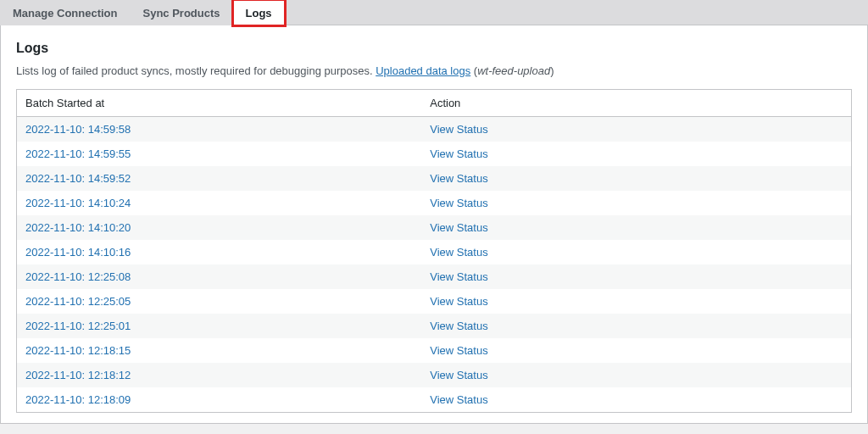 The width and height of the screenshot is (868, 434). Describe the element at coordinates (434, 302) in the screenshot. I see `table-row: 2022-11-10: 12:25:05View Status` at that location.